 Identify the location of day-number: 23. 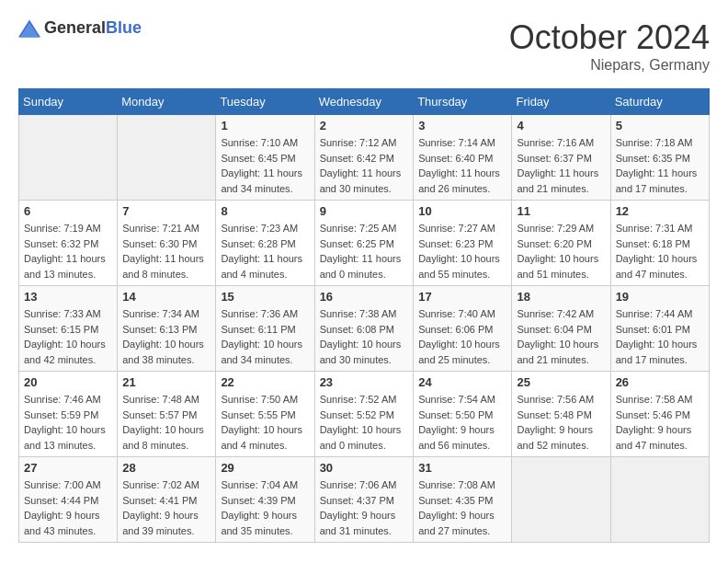
(364, 383).